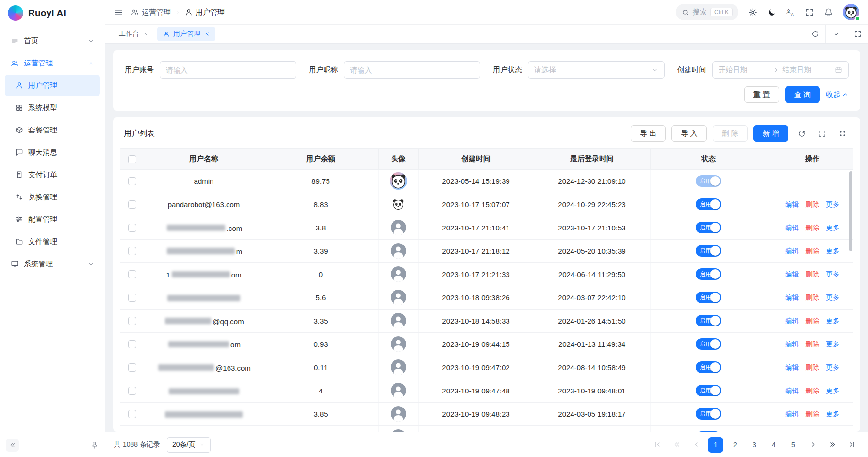 This screenshot has height=457, width=868. What do you see at coordinates (802, 95) in the screenshot?
I see `query-button: 查 询` at bounding box center [802, 95].